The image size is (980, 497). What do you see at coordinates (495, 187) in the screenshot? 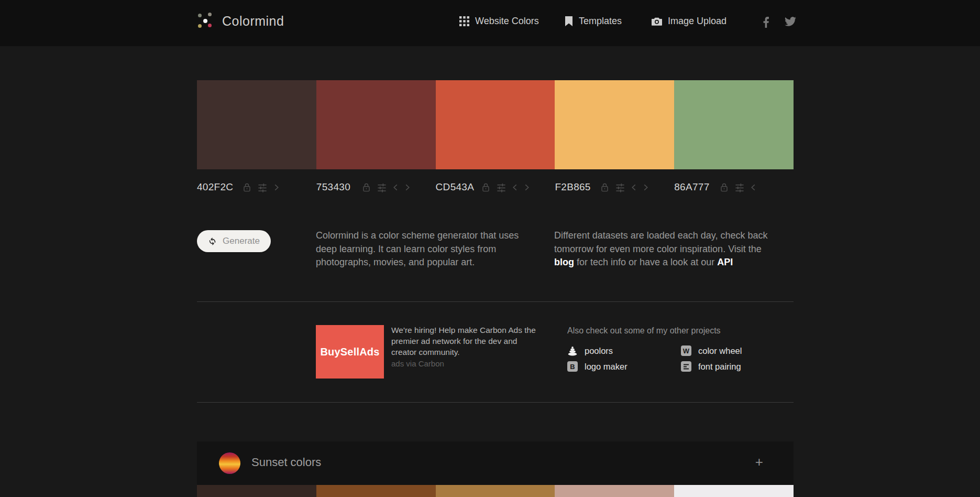
I see `swatch-controls-3: CD543A` at bounding box center [495, 187].